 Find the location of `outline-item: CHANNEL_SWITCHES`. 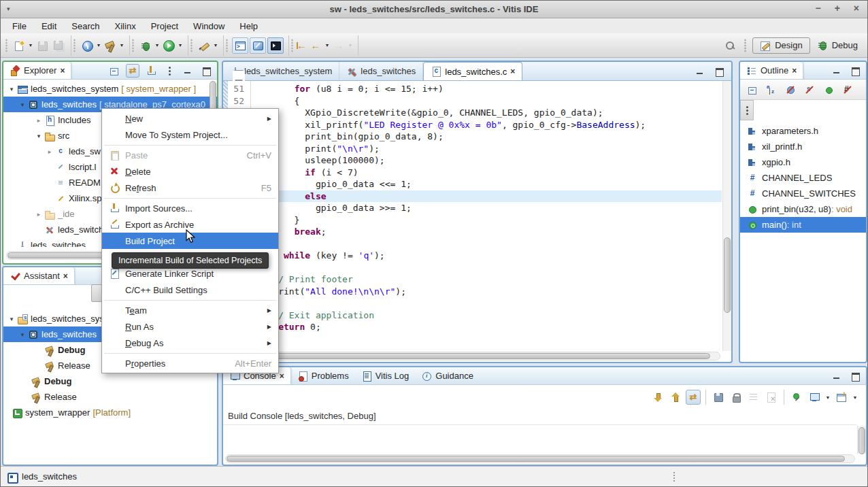

outline-item: CHANNEL_SWITCHES is located at coordinates (803, 193).